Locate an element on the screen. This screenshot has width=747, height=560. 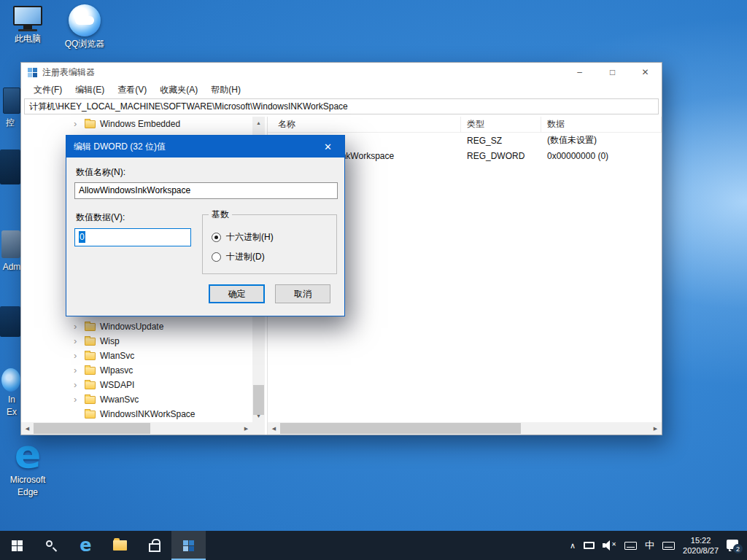
tree-item-label: Wisp is located at coordinates (109, 341).